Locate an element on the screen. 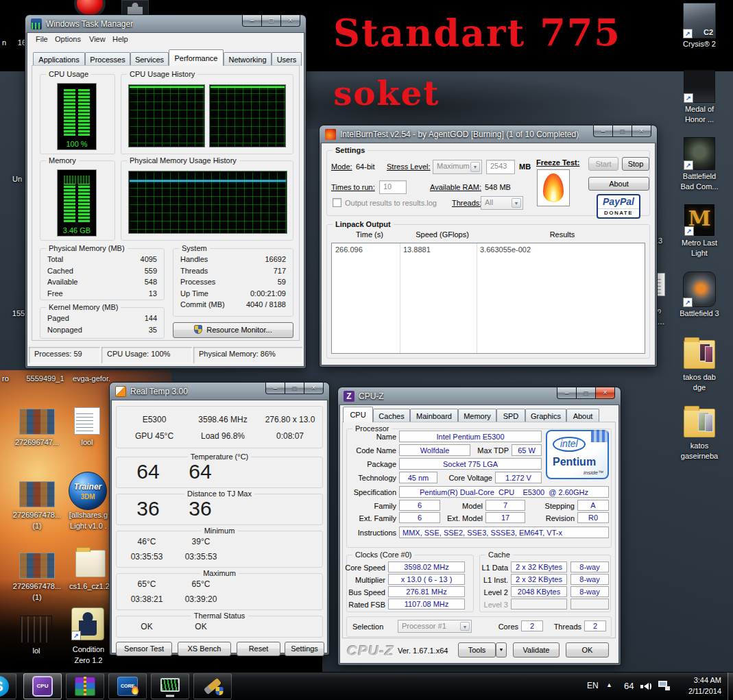  threads-select: All ▼ is located at coordinates (502, 203).